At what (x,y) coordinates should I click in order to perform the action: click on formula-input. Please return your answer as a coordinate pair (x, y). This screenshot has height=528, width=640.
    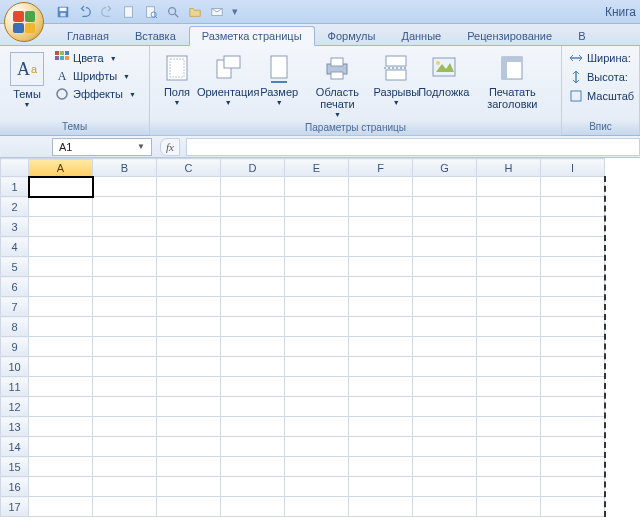
    Looking at the image, I should click on (413, 147).